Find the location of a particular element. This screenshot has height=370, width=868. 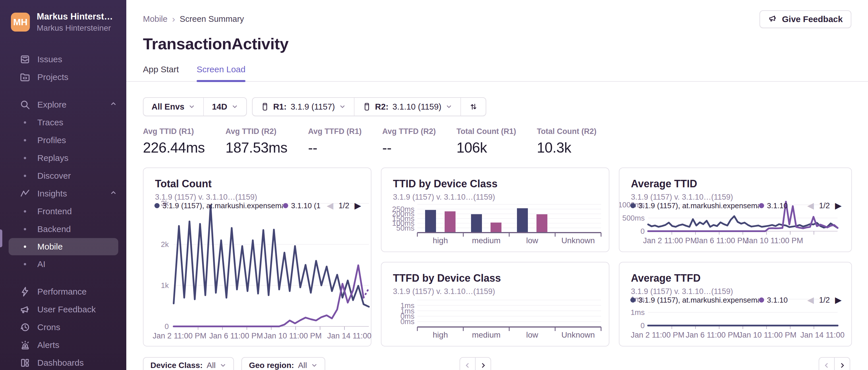

chart-card-ttid-by-device-class: TTID by Device Class 3.1.9 (1157) v. 3.1… is located at coordinates (495, 210).